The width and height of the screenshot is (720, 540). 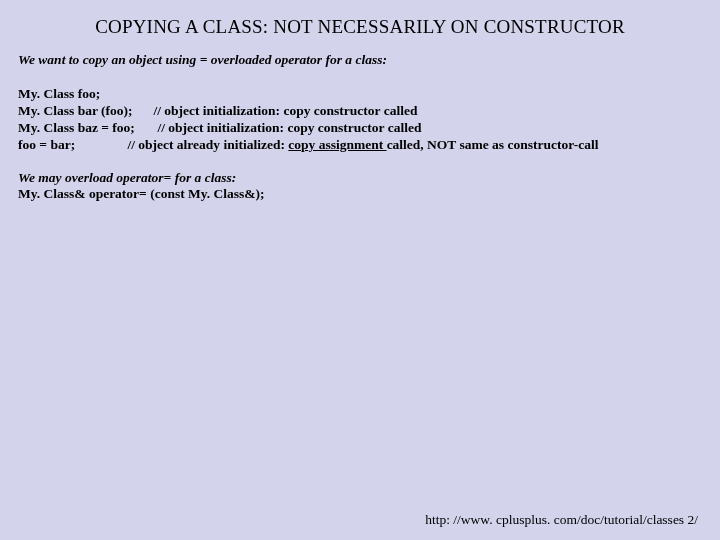 What do you see at coordinates (360, 120) in the screenshot?
I see `code-block: My. Class foo; My. Class bar (foo); // o…` at bounding box center [360, 120].